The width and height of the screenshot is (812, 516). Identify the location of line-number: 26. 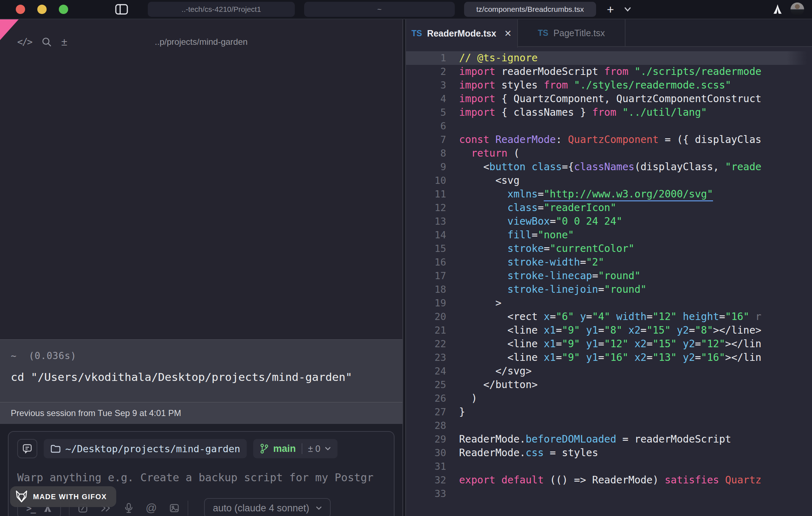
(426, 398).